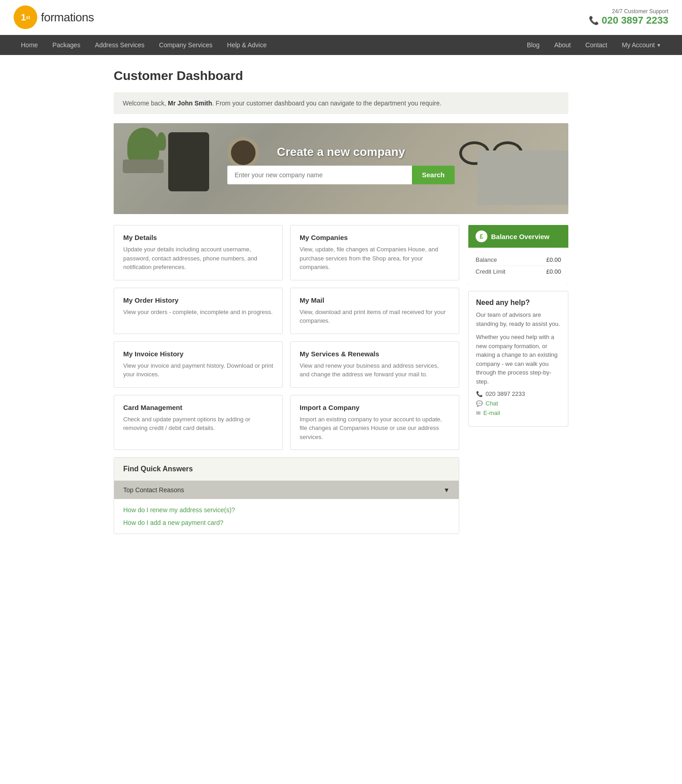 The image size is (682, 784). I want to click on my-services-title: My Services & Renewals, so click(375, 354).